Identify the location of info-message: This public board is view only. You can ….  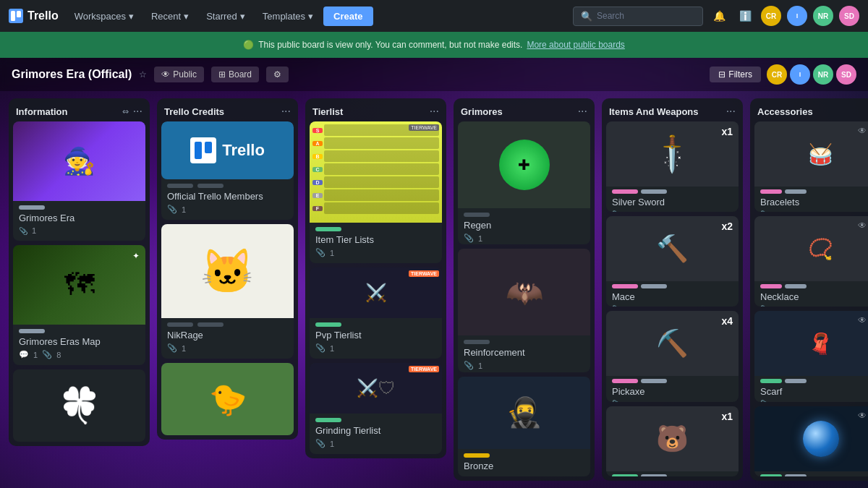
(391, 45).